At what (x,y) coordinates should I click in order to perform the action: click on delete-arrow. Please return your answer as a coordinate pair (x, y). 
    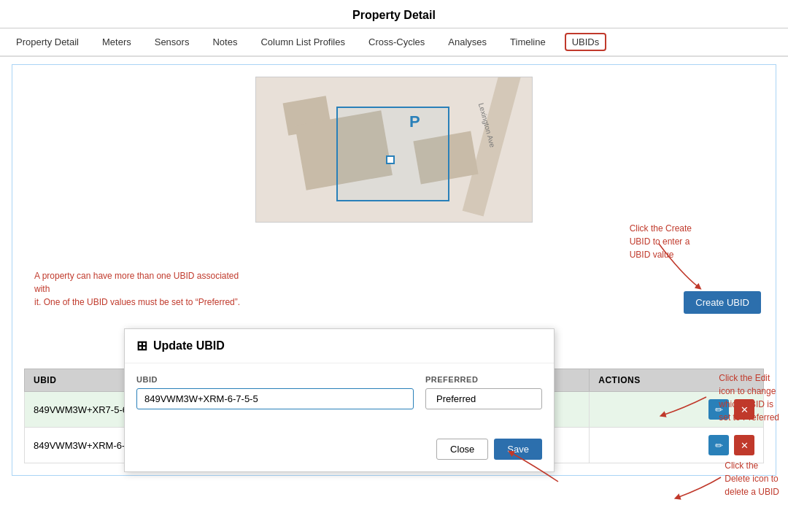
    Looking at the image, I should click on (695, 488).